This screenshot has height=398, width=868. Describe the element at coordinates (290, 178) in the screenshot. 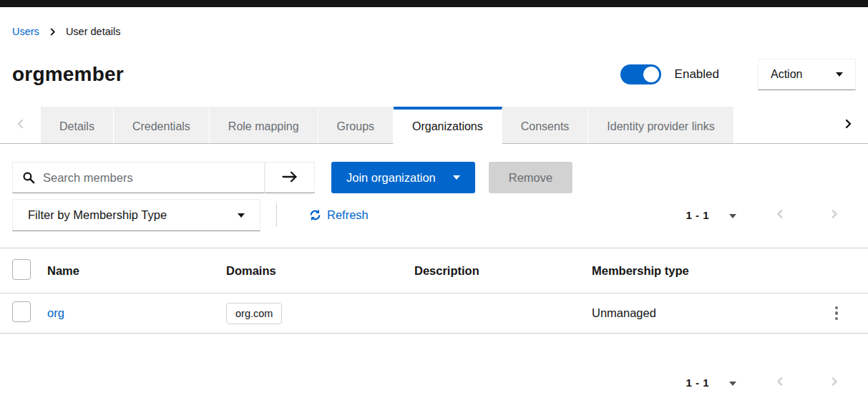

I see `search-submit-button` at that location.